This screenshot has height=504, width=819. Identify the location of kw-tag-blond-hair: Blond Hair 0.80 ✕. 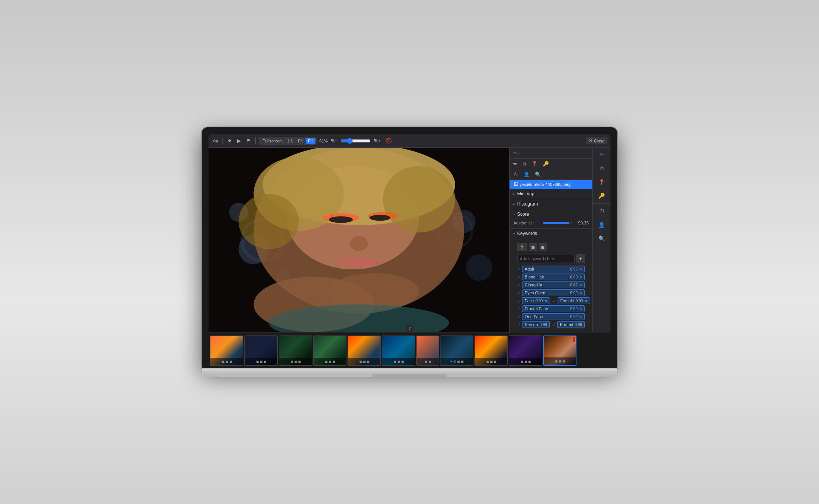
(553, 277).